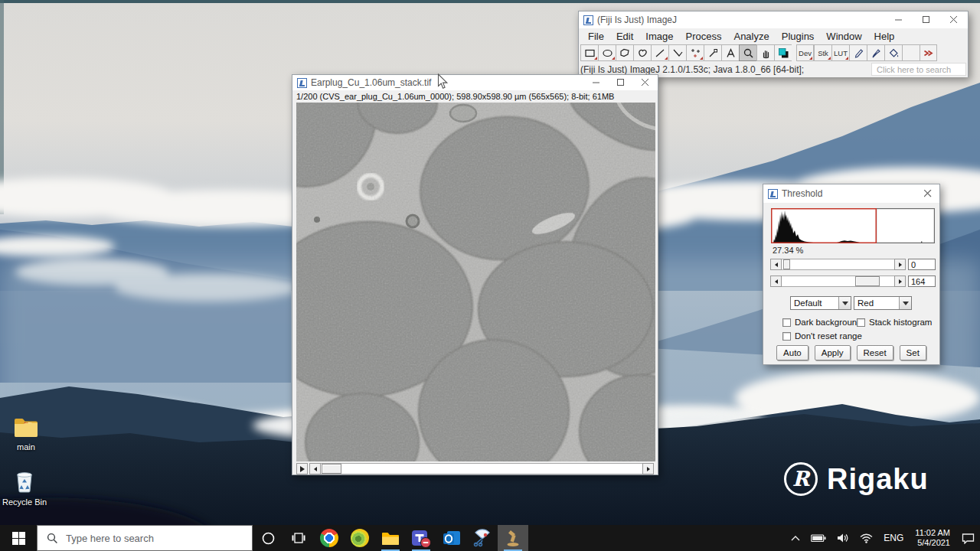 The image size is (980, 551). Describe the element at coordinates (922, 282) in the screenshot. I see `upper-threshold-input` at that location.